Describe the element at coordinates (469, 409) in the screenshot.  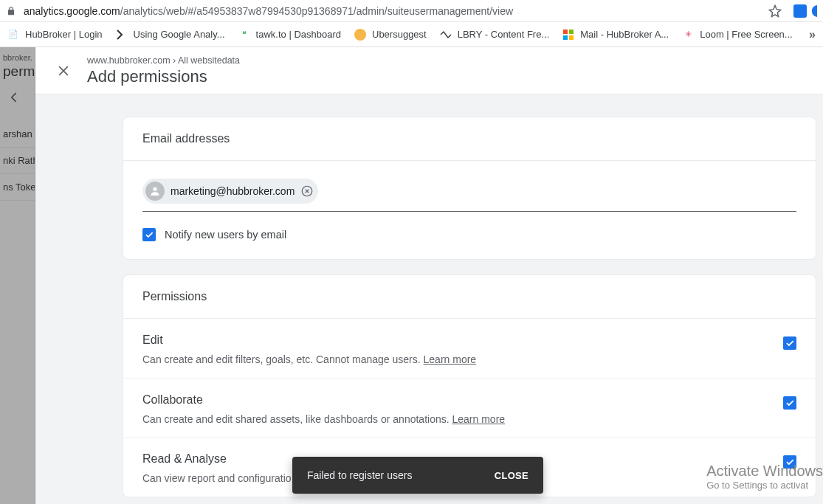
I see `permission-row-collaborate: Collaborate Can create and edit shared a…` at that location.